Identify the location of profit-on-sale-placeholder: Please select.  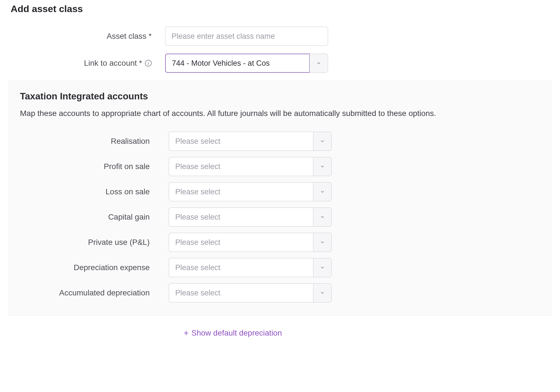
(241, 167).